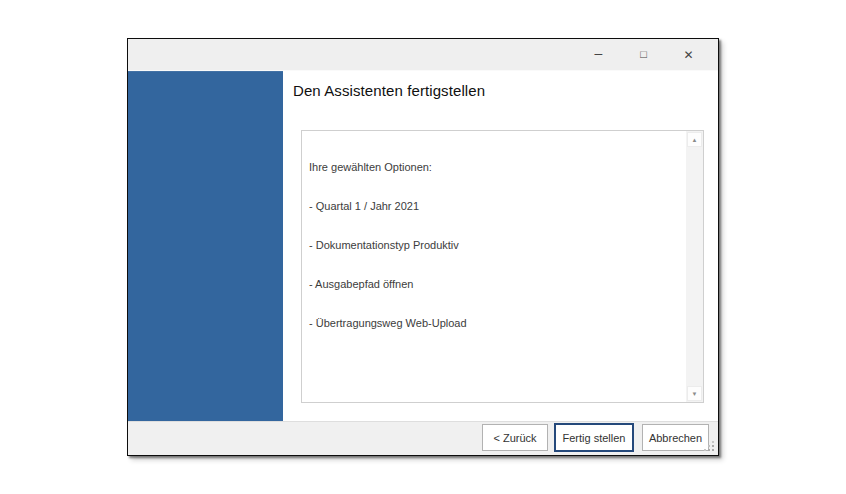  What do you see at coordinates (494, 284) in the screenshot?
I see `summary-line: - Ausgabepfad öffnen` at bounding box center [494, 284].